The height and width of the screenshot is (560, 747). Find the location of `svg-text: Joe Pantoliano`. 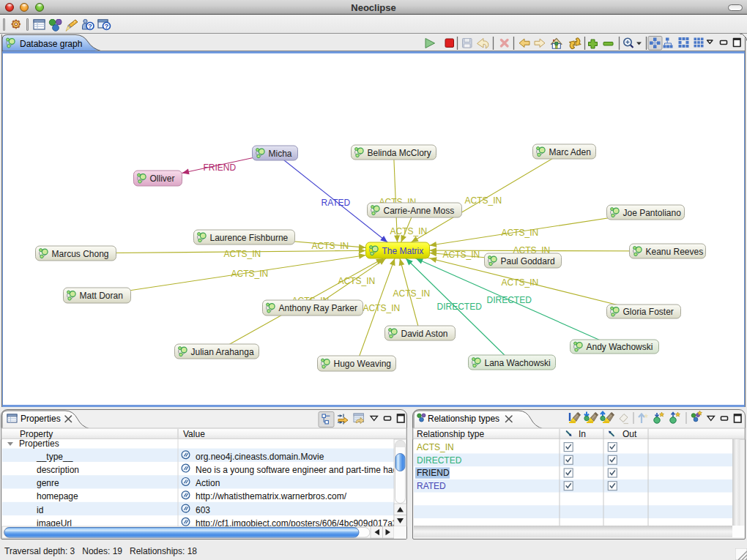

svg-text: Joe Pantoliano is located at coordinates (652, 213).